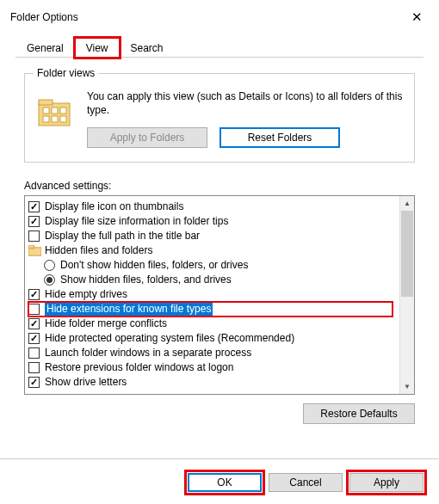 The height and width of the screenshot is (504, 439). Describe the element at coordinates (220, 482) in the screenshot. I see `dialog-footer: OK Cancel Apply` at that location.